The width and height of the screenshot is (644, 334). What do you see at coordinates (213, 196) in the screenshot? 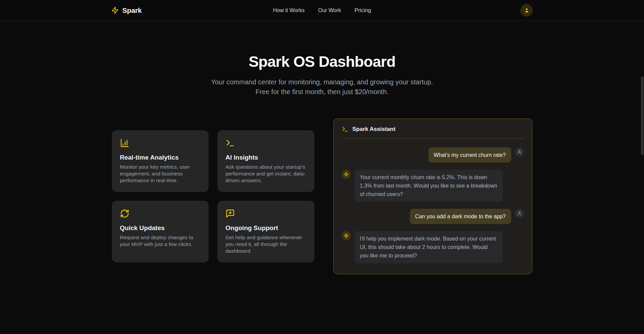
I see `feature-grid: Real-time Analytics Monitor your key met…` at bounding box center [213, 196].